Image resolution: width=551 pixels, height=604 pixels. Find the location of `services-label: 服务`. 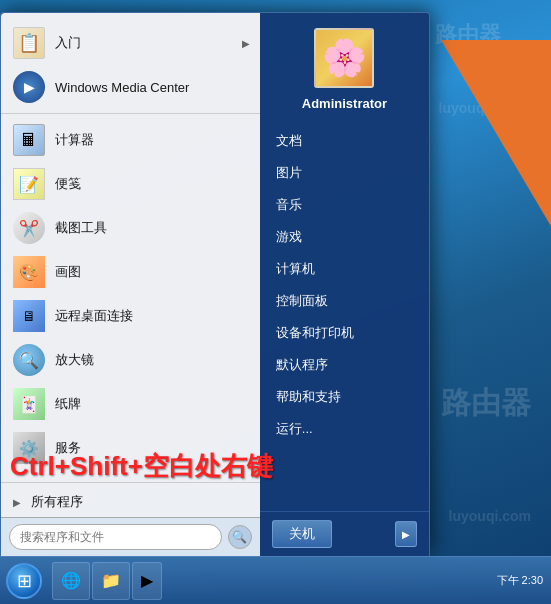

services-label: 服务 is located at coordinates (68, 448).